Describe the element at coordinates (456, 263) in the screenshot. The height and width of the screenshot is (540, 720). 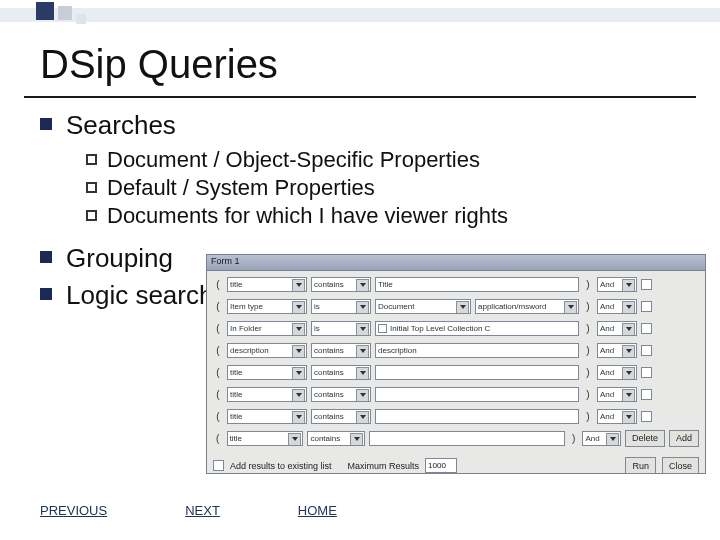
I see `dialog-title: Form 1` at that location.